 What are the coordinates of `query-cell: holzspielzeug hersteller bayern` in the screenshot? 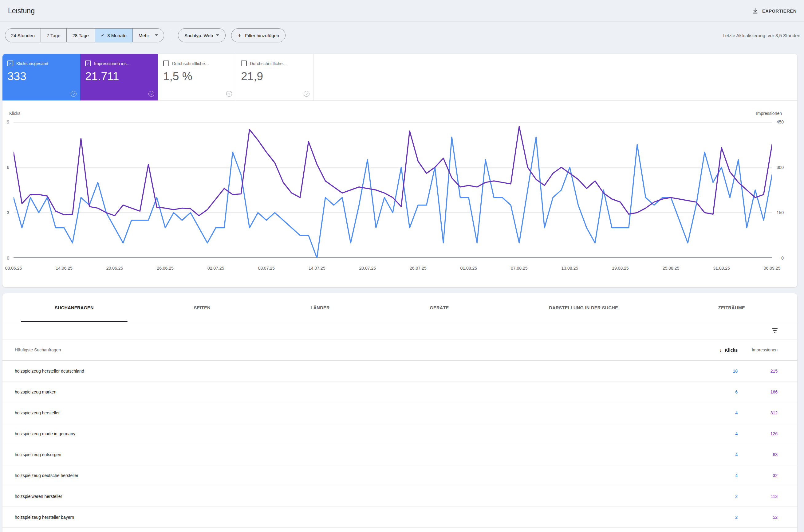 It's located at (356, 517).